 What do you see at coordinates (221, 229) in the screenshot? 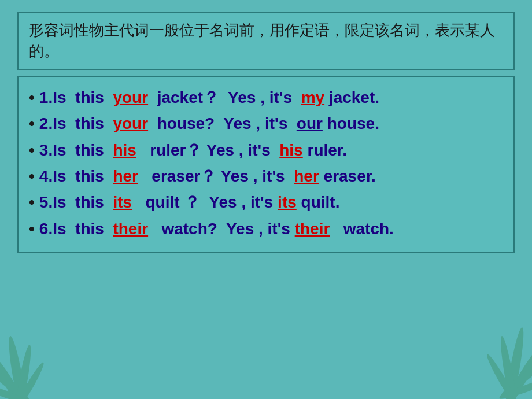
I see `s6-part2: watch? Yes , it's` at bounding box center [221, 229].